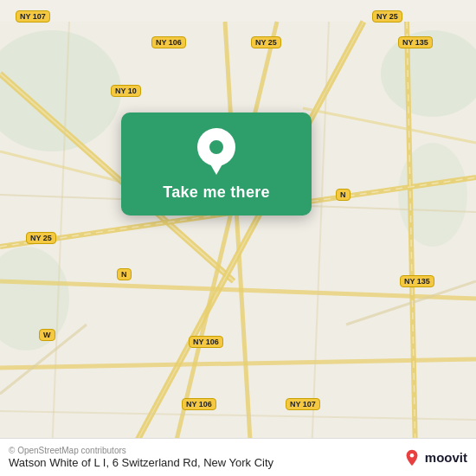  Describe the element at coordinates (126, 91) in the screenshot. I see `badge-ny10x-mid: NY 10` at that location.